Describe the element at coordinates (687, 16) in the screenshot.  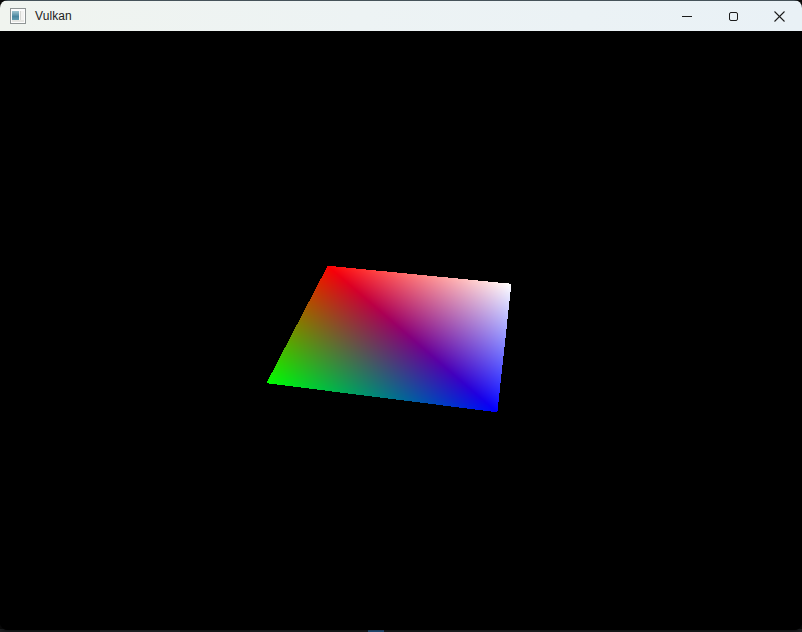
I see `minimize-icon` at that location.